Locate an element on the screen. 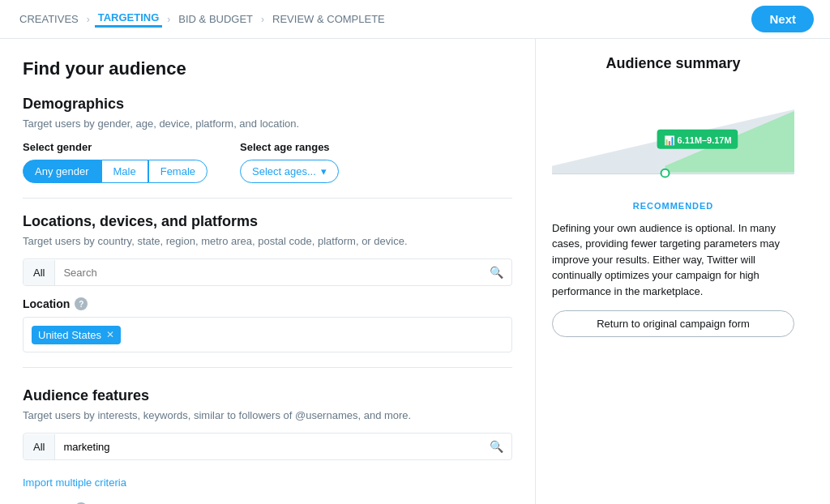 Image resolution: width=830 pixels, height=504 pixels. audience-search-icon: 🔍 is located at coordinates (496, 446).